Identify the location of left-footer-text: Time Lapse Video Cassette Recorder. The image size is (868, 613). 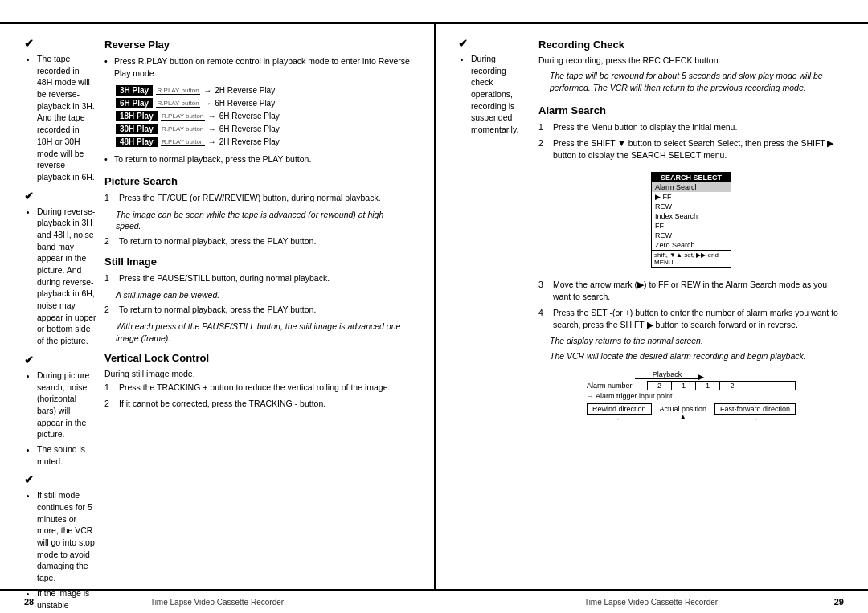
(217, 603).